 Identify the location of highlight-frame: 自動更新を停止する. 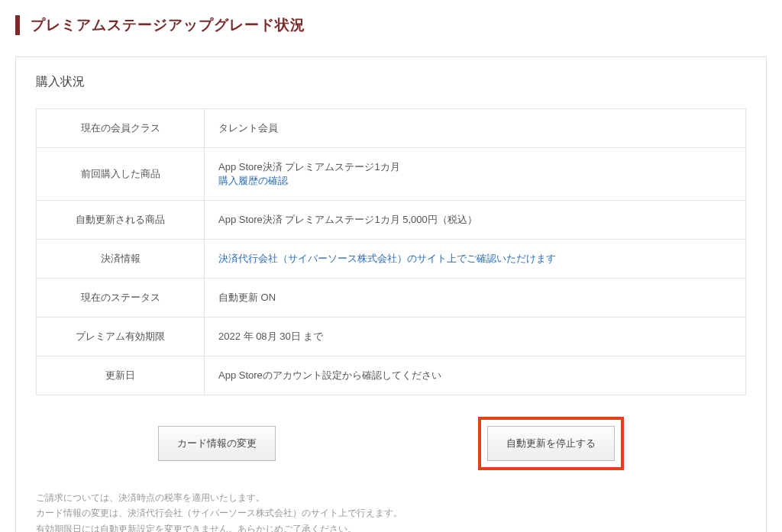
(551, 443).